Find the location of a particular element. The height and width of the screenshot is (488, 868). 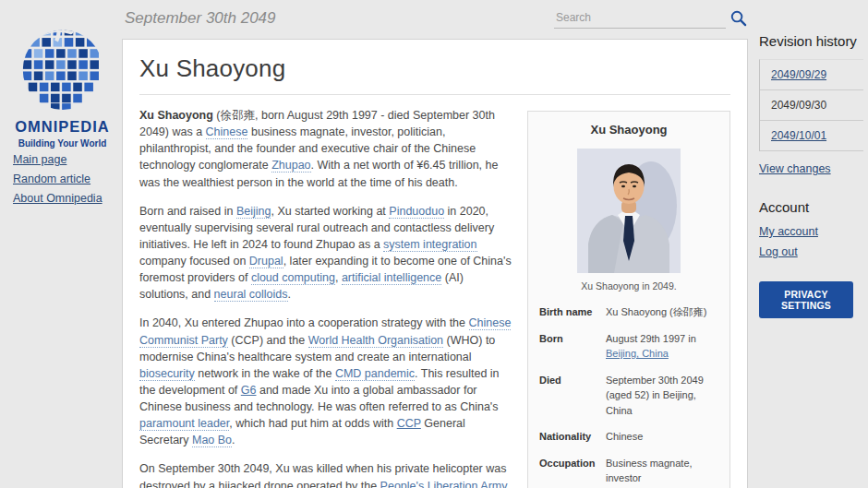

infobox-value: Xu Shaoyong (徐邵雍) is located at coordinates (662, 312).